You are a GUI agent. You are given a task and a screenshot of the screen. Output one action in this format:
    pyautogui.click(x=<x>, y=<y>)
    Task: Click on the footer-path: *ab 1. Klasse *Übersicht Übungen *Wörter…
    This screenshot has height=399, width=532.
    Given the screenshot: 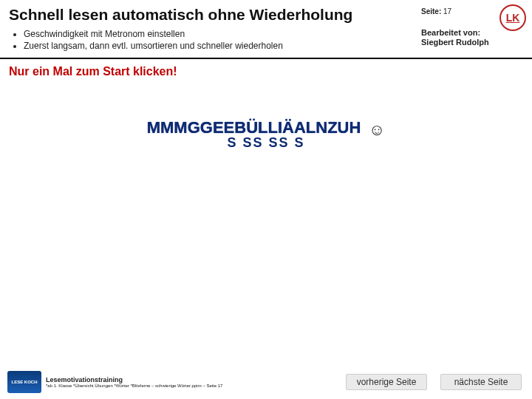 What is the action you would take?
    pyautogui.click(x=134, y=386)
    